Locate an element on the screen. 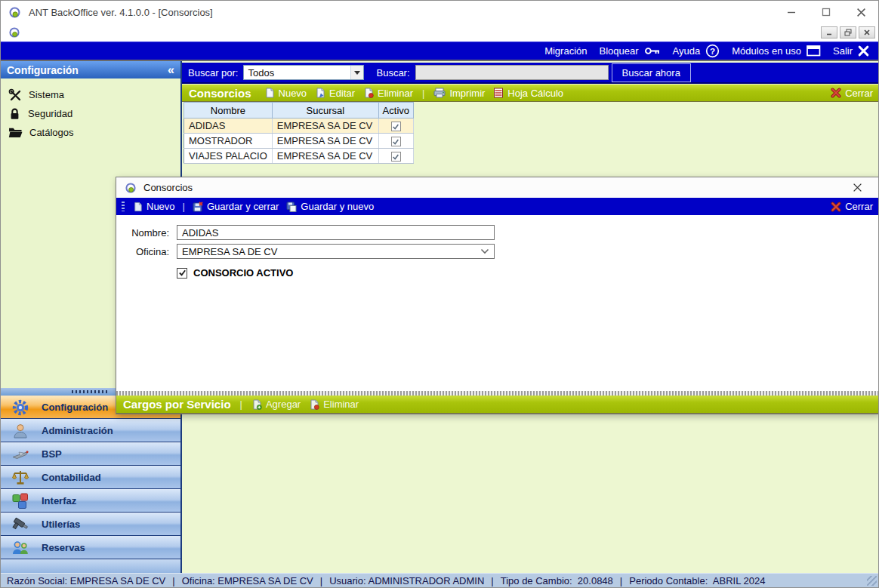  dropdown-arrow-icon is located at coordinates (356, 72).